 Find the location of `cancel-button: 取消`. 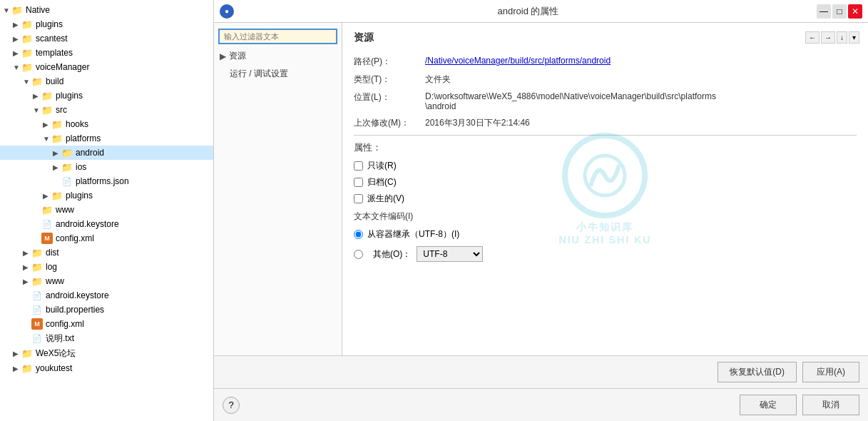

cancel-button: 取消 is located at coordinates (831, 405).